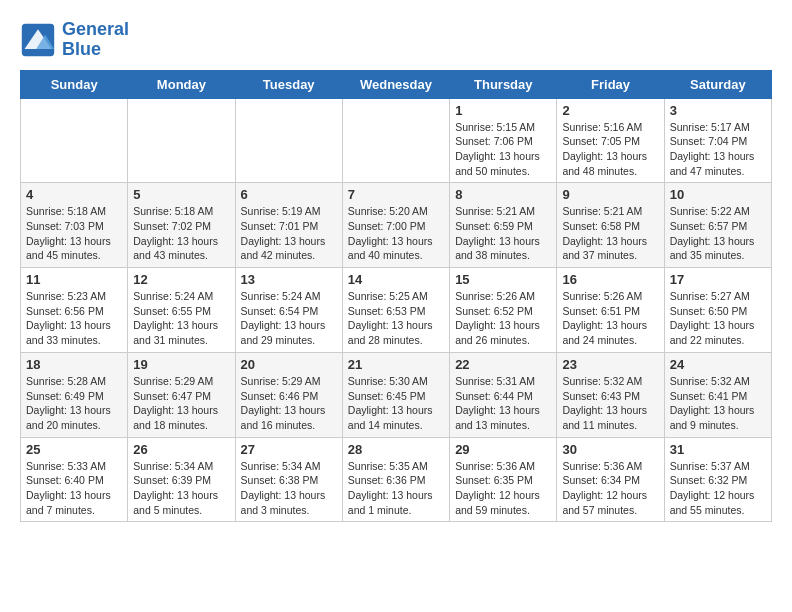  What do you see at coordinates (610, 140) in the screenshot?
I see `calendar-cell: 2Sunrise: 5:16 AM Sunset: 7:05 PM Daylig…` at bounding box center [610, 140].